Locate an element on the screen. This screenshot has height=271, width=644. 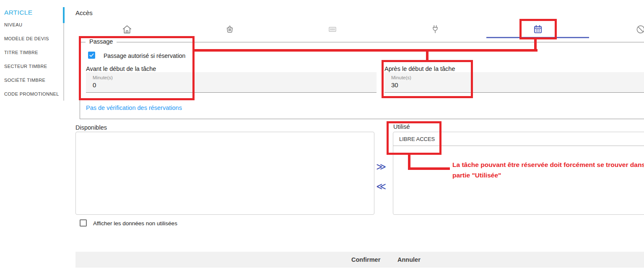
tab-plug is located at coordinates (435, 29).